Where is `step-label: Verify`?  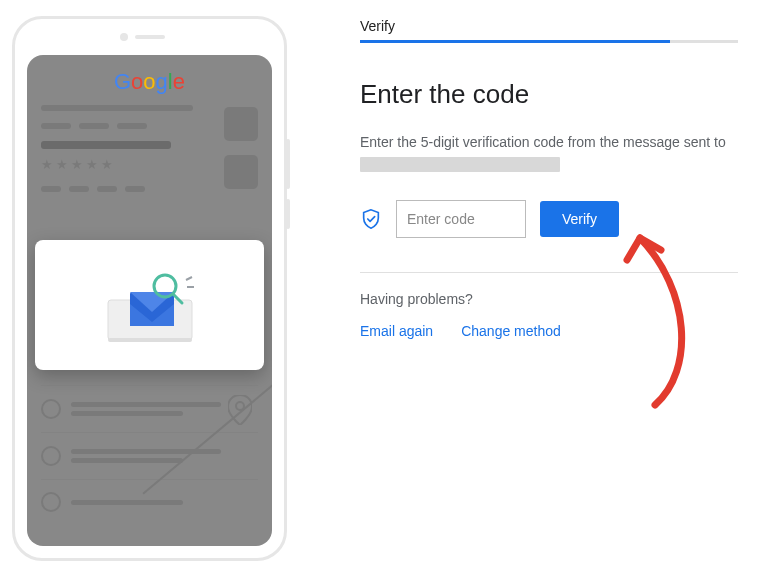 step-label: Verify is located at coordinates (549, 26).